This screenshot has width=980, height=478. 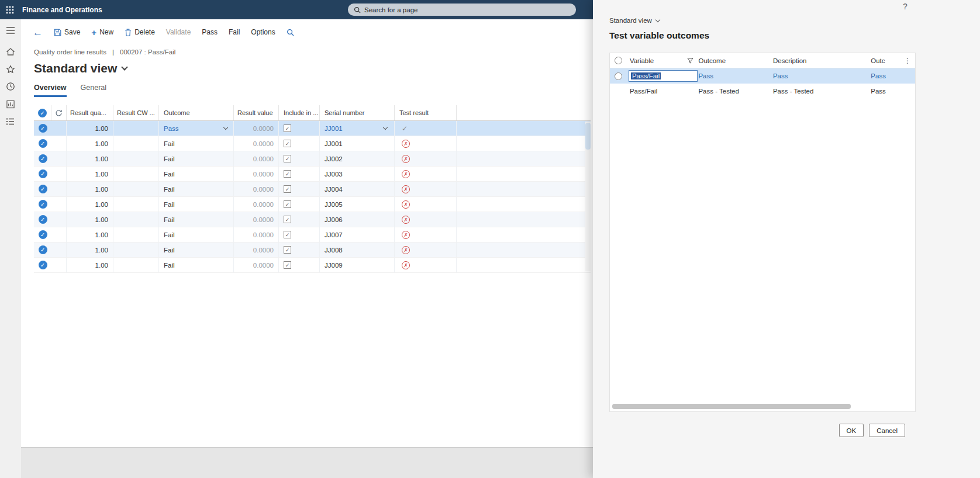 I want to click on serial-number-cell: JJ003, so click(x=357, y=174).